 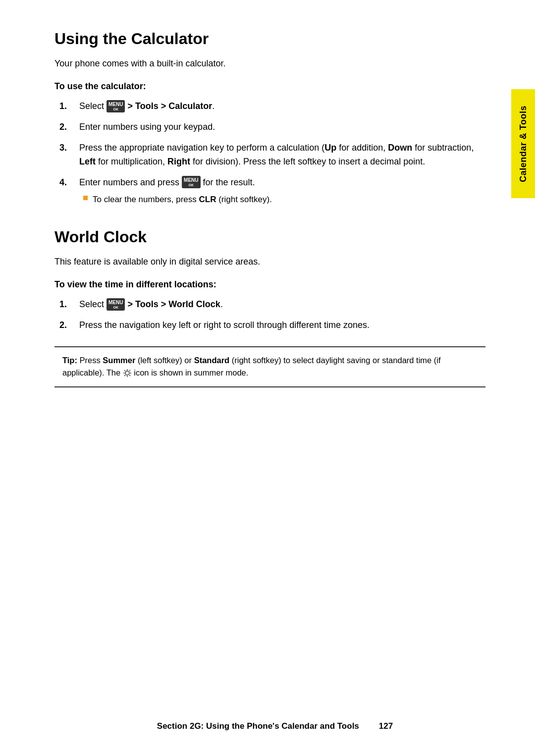 What do you see at coordinates (282, 127) in the screenshot?
I see `step-2-content: Enter numbers using your keypad.` at bounding box center [282, 127].